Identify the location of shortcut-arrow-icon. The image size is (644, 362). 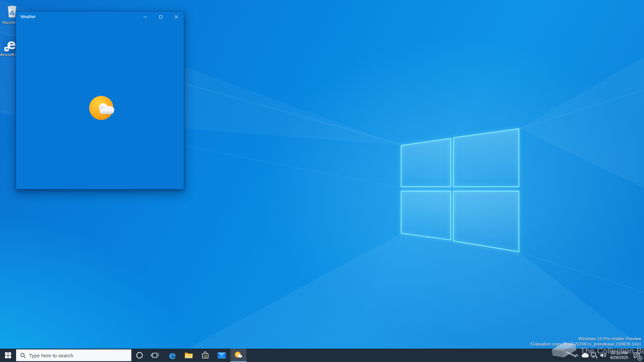
(7, 49).